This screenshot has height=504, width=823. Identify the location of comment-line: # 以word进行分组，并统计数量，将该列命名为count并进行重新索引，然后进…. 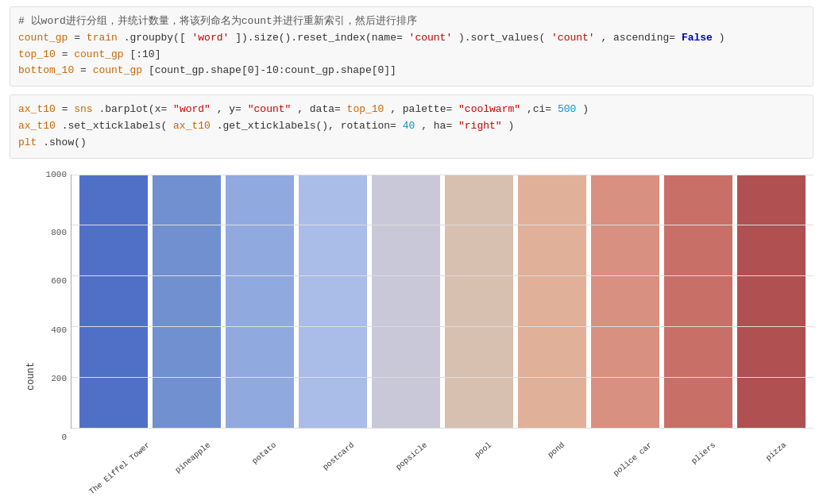
(412, 22).